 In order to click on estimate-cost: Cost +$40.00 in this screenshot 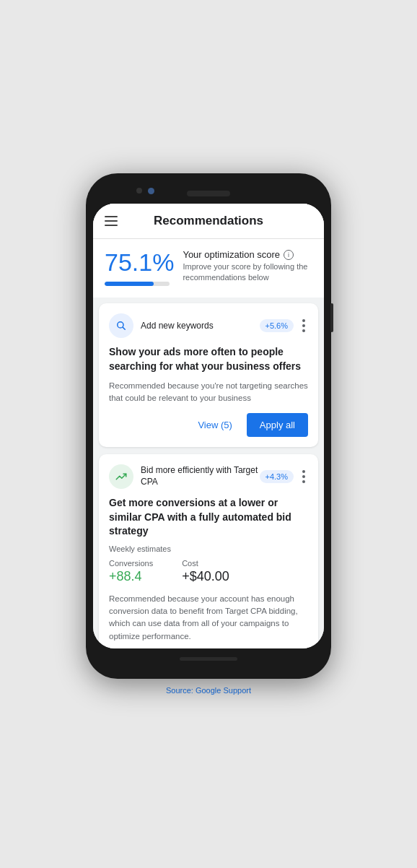, I will do `click(206, 572)`.